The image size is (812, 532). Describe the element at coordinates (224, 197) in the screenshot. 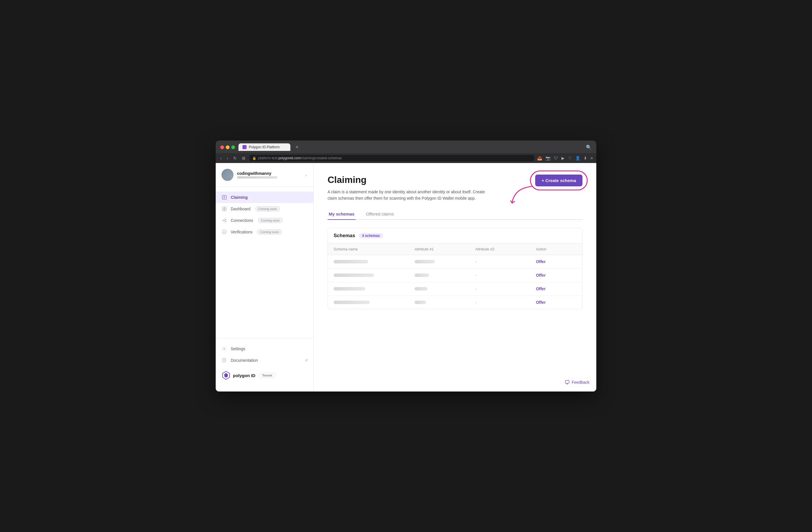

I see `claiming-icon` at that location.